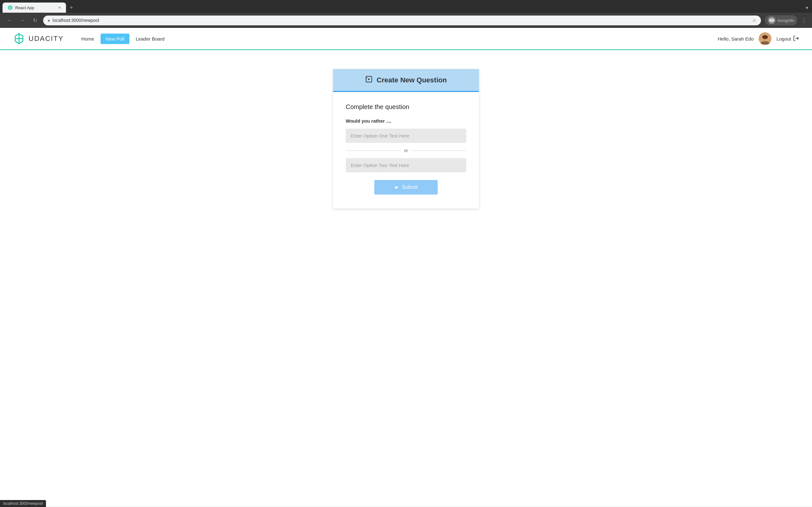  What do you see at coordinates (10, 7) in the screenshot?
I see `tab-favicon: U` at bounding box center [10, 7].